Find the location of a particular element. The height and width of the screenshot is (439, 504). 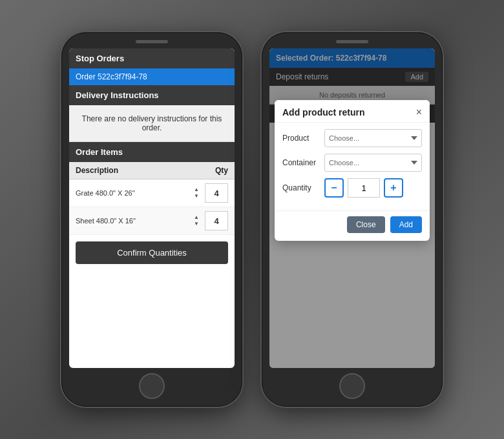

quantity-label: Quantity is located at coordinates (304, 188).